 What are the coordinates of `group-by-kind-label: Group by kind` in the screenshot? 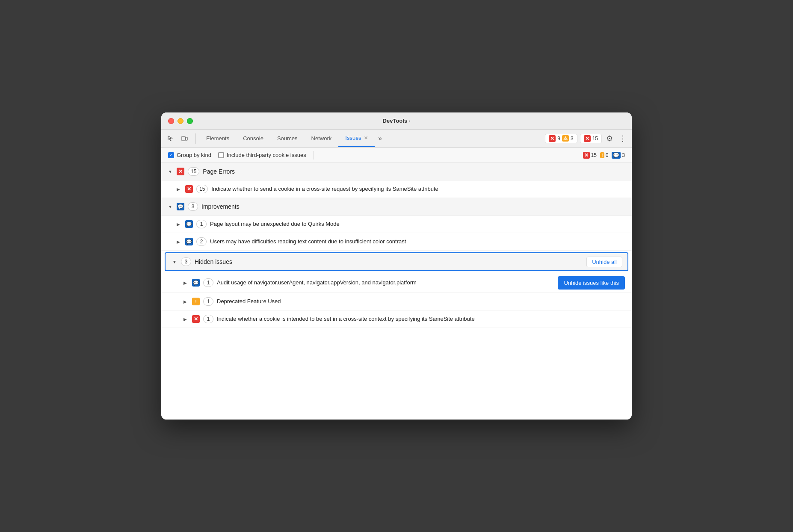 It's located at (194, 155).